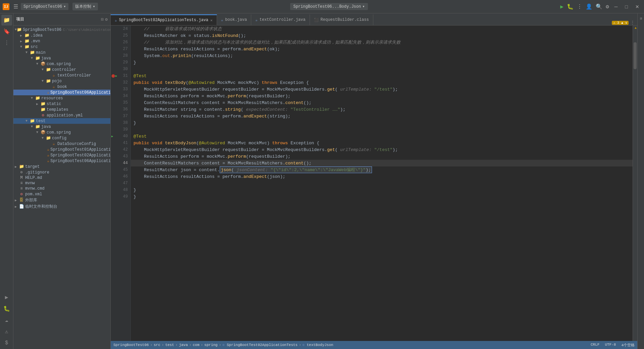 The width and height of the screenshot is (644, 349). What do you see at coordinates (62, 81) in the screenshot?
I see `tree-pojo: ▼ 📁 pojo` at bounding box center [62, 81].